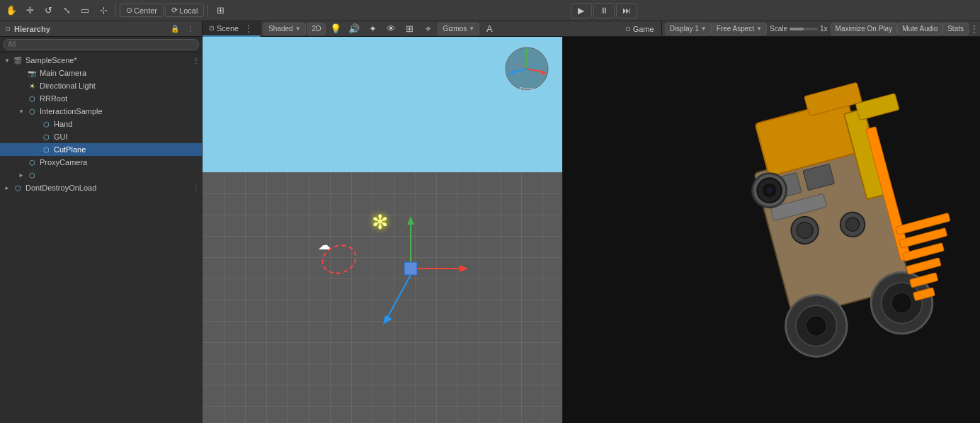  What do you see at coordinates (101, 188) in the screenshot?
I see `tree-item-dont-destroy: ⬡ DontDestroyOnLoad ⋮` at bounding box center [101, 188].